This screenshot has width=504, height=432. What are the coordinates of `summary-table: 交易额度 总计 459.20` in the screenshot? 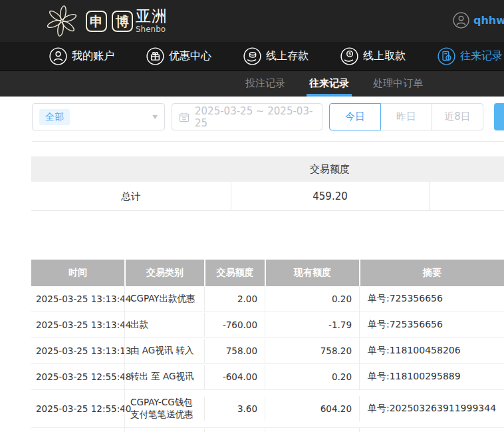 It's located at (267, 184).